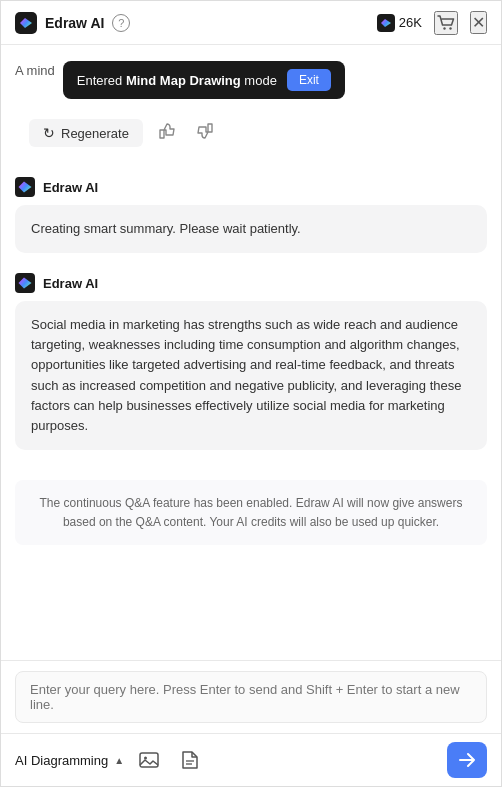  What do you see at coordinates (251, 760) in the screenshot?
I see `bottom-toolbar: AI Diagramming ▲` at bounding box center [251, 760].